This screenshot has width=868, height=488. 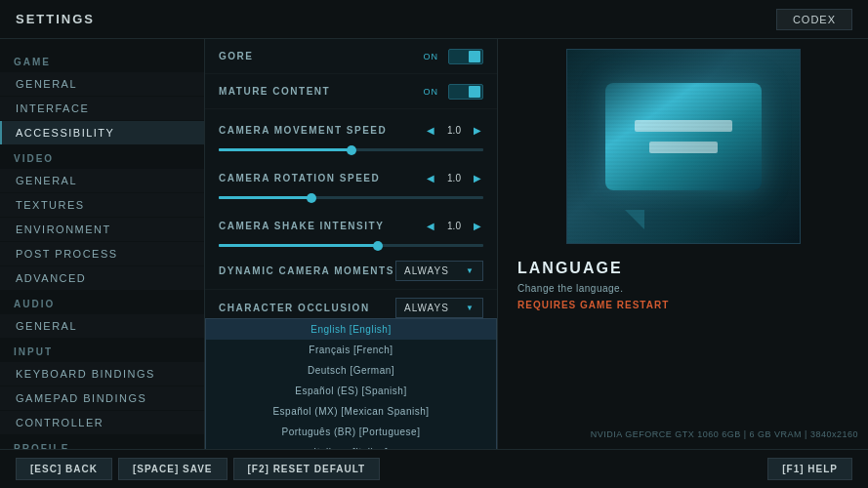 I want to click on mature-content-control: ON, so click(x=454, y=92).